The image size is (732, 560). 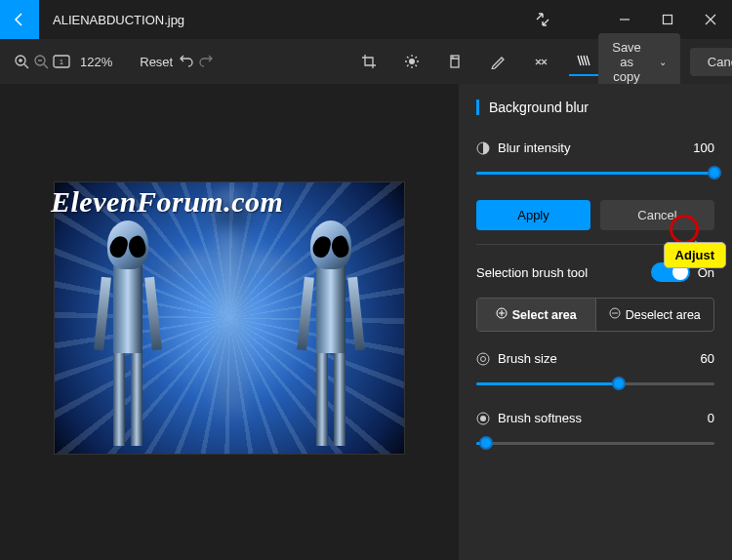 I want to click on close-button, so click(x=711, y=20).